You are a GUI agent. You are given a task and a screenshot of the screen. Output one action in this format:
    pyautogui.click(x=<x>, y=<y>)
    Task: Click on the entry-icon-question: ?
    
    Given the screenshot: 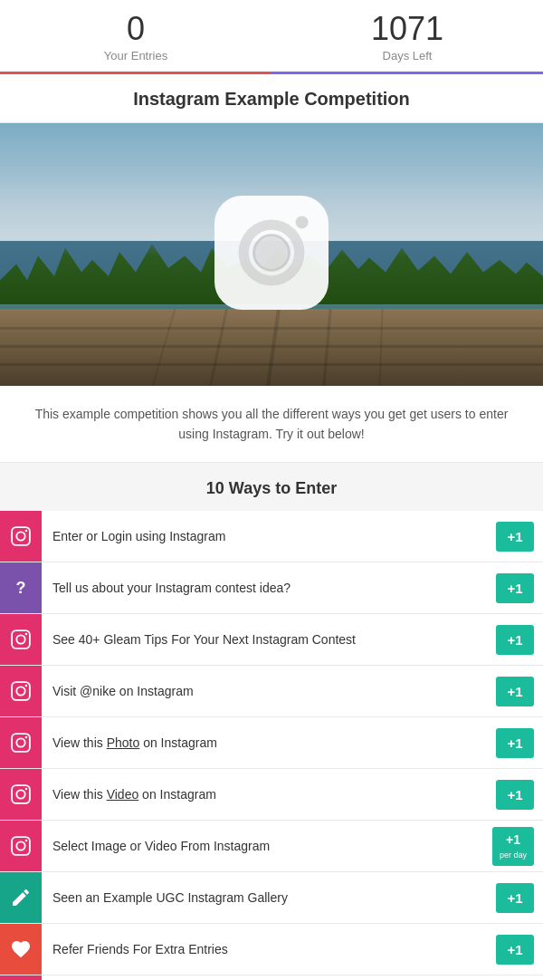 What is the action you would take?
    pyautogui.click(x=21, y=588)
    